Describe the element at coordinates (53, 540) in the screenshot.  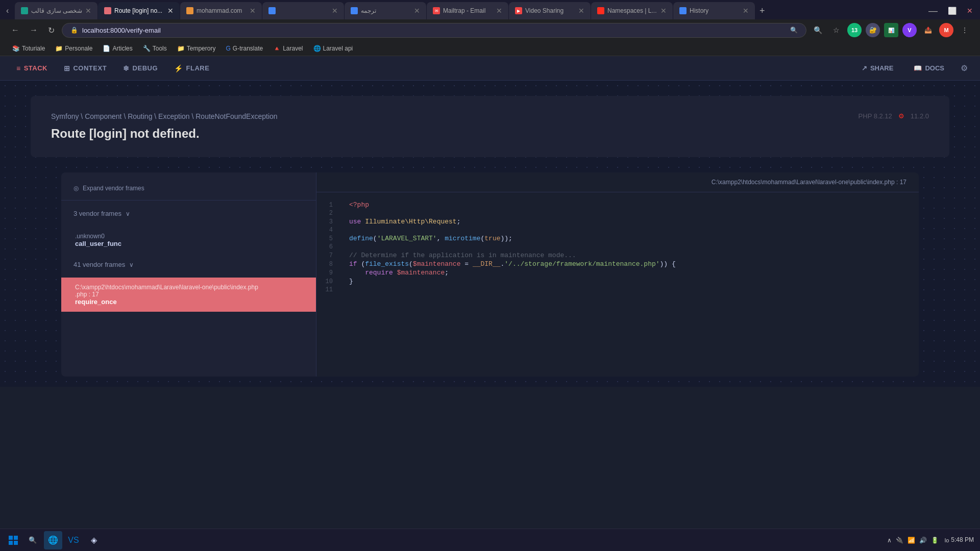
I see `taskbar-browser: 🌐` at that location.